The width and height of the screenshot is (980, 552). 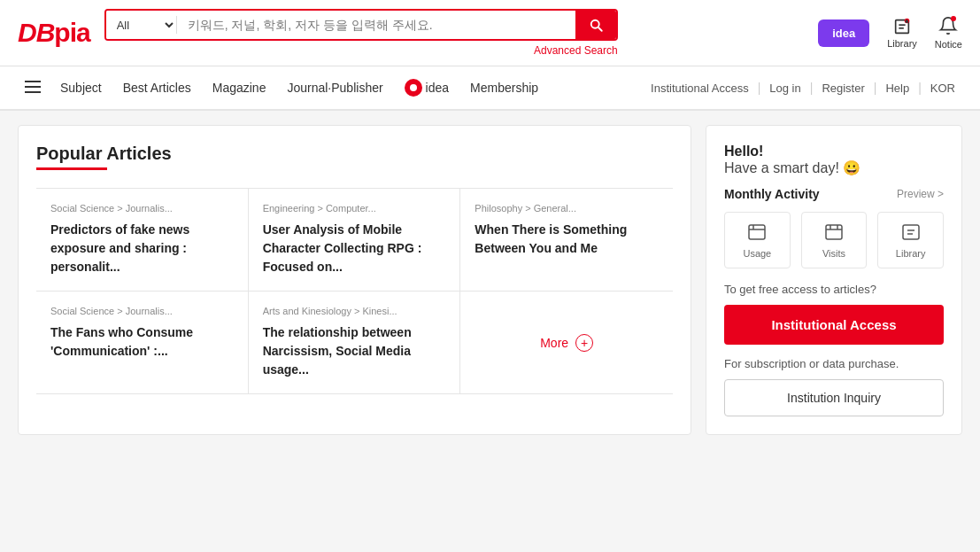 I want to click on library-label: Library, so click(x=902, y=43).